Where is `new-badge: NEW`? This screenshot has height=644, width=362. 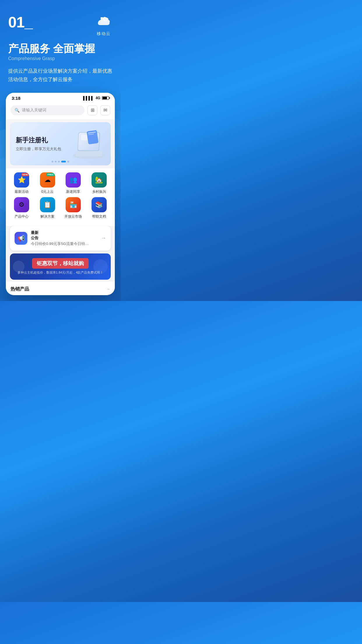 new-badge: NEW is located at coordinates (25, 174).